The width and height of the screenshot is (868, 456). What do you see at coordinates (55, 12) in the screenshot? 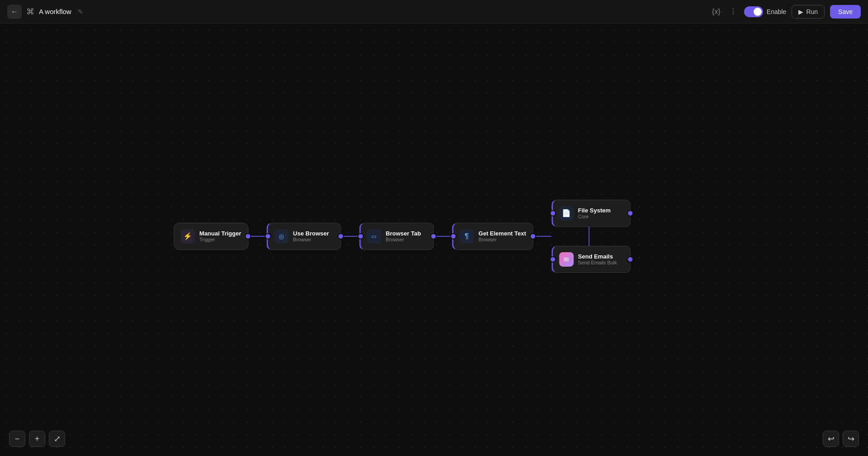
I see `workflow-title: A workflow` at bounding box center [55, 12].